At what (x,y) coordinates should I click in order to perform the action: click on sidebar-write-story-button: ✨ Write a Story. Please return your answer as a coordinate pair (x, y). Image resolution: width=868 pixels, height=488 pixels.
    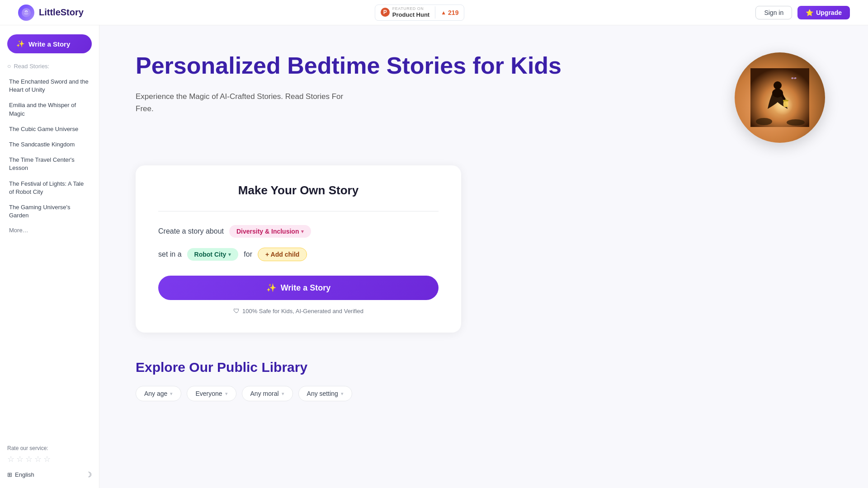
    Looking at the image, I should click on (50, 44).